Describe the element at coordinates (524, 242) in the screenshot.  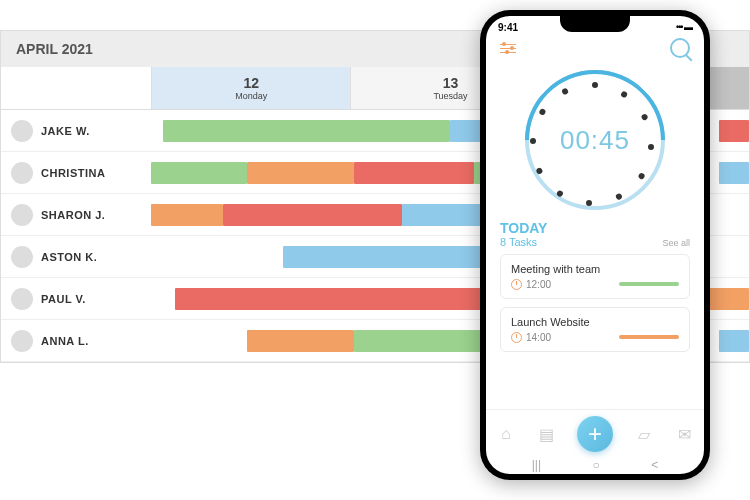
I see `task-count: 8 Tasks` at that location.